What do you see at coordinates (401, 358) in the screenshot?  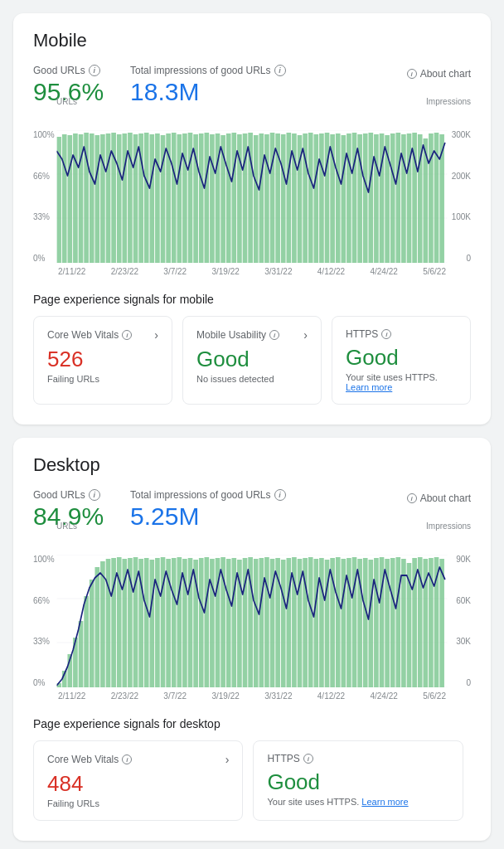 I see `mobile-https-value: Good` at bounding box center [401, 358].